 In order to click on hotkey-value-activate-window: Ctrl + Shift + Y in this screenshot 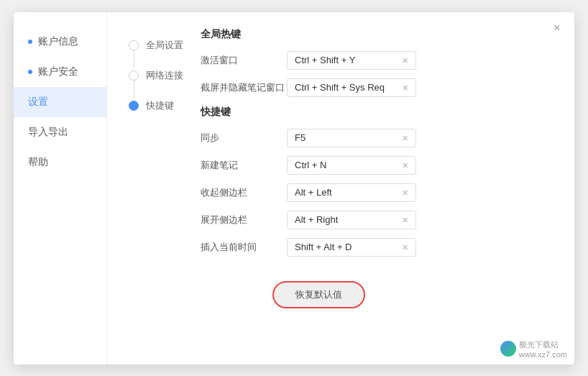, I will do `click(346, 60)`.